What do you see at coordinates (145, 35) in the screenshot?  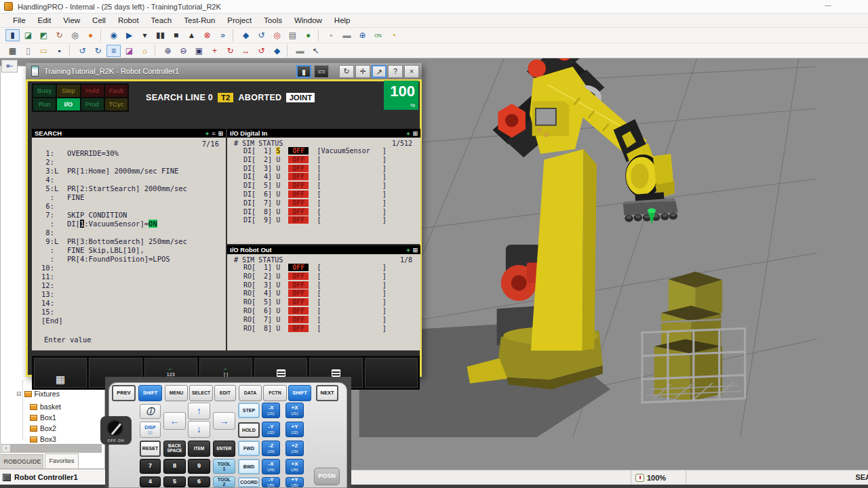 I see `play-options-icon: ▾` at bounding box center [145, 35].